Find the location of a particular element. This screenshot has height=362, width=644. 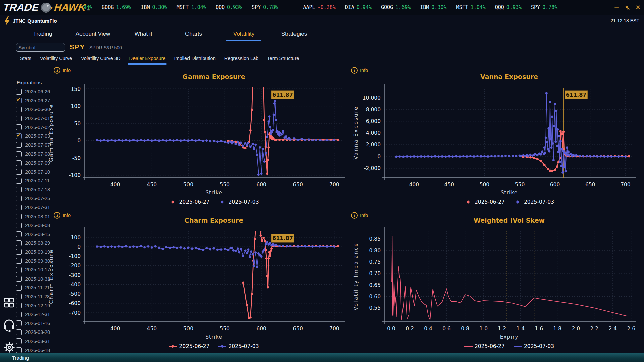

svg-text: 0.70 is located at coordinates (375, 274).